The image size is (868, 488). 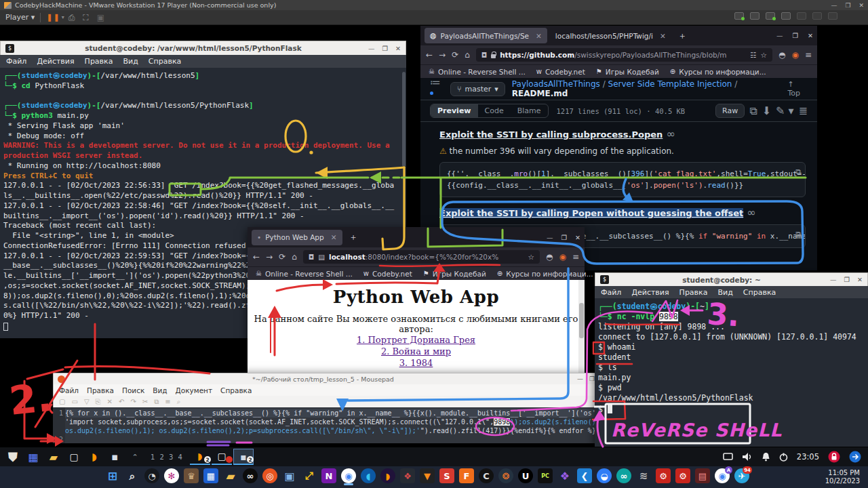 I want to click on chrome-profile-icon: ◉A, so click(x=722, y=476).